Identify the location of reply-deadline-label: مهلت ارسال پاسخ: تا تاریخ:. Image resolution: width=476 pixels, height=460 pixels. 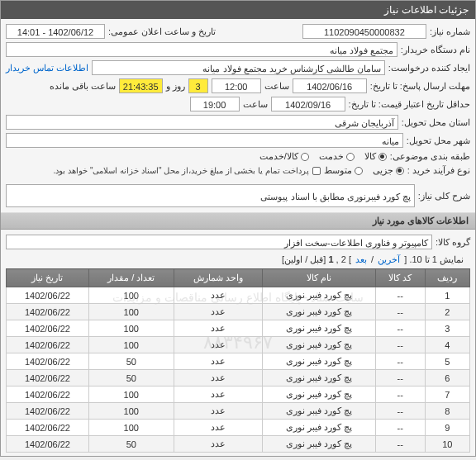
(420, 86).